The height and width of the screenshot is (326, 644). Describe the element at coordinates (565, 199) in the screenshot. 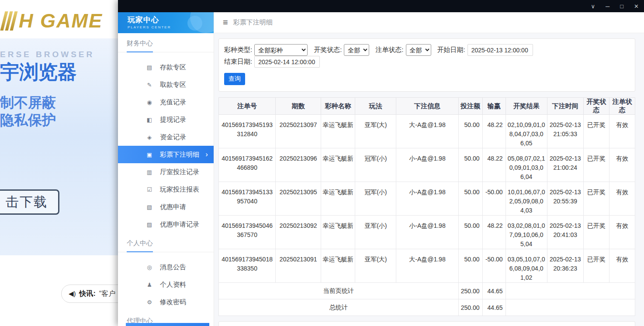

I see `cell-time: 2025-02-13 20:55:39` at that location.